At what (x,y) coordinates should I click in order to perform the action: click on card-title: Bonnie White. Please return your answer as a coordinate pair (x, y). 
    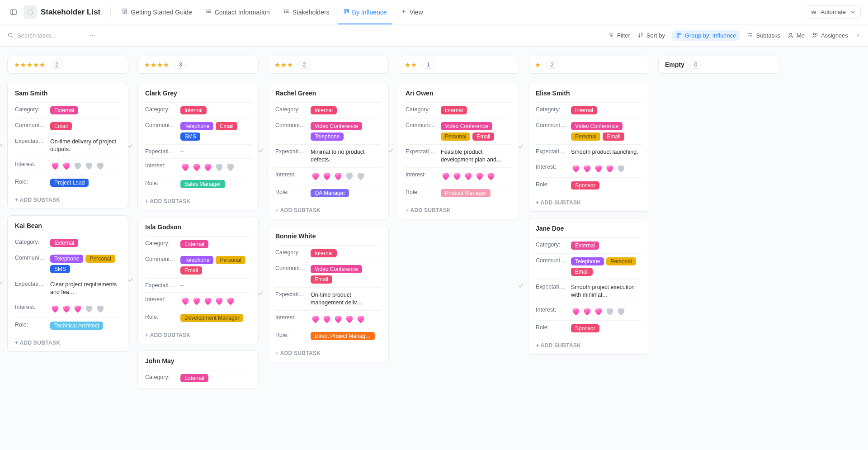
    Looking at the image, I should click on (328, 236).